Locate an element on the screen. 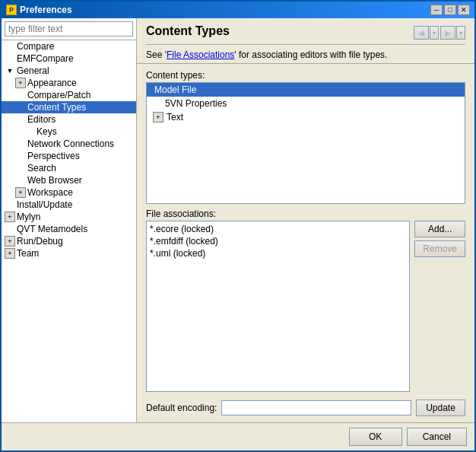 The width and height of the screenshot is (476, 452). tree-label-appearance: Appearance is located at coordinates (52, 83).